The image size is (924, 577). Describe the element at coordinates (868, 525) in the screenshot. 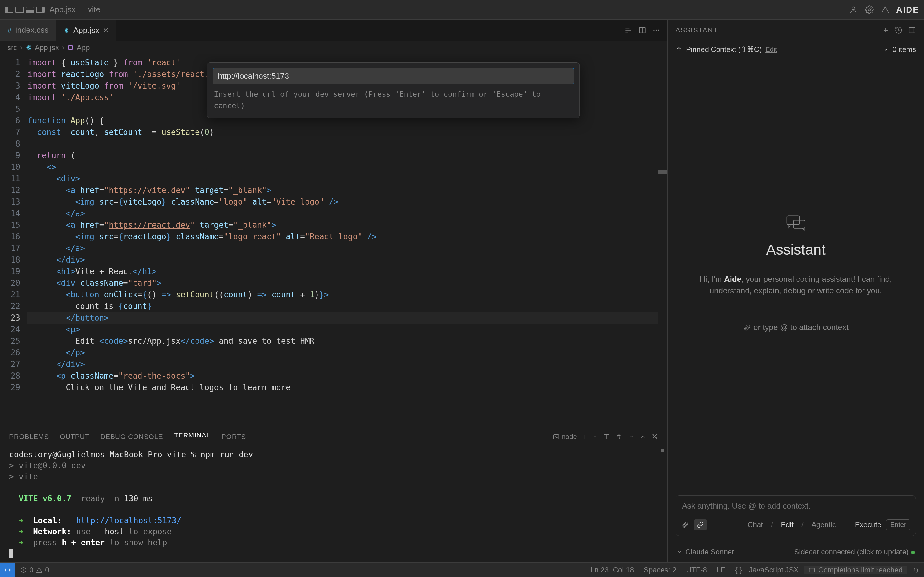

I see `execute-label: Execute` at that location.